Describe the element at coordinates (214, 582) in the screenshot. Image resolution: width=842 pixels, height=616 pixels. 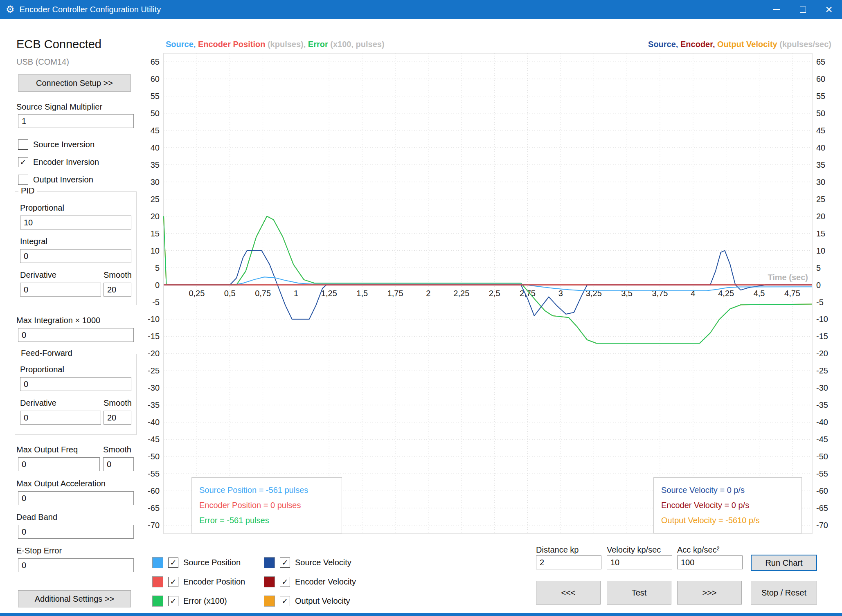
I see `legend-label: Encoder Position` at that location.